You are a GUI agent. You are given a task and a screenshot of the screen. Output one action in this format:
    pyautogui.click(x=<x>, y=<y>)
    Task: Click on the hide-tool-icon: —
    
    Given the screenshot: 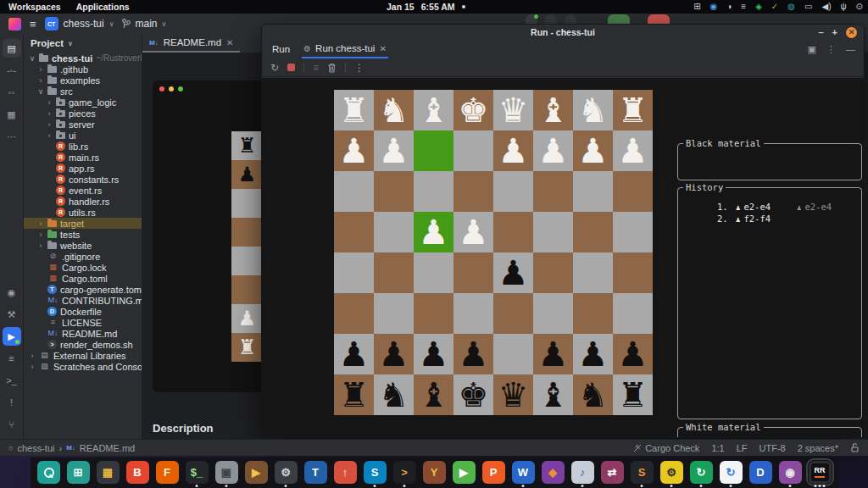 What is the action you would take?
    pyautogui.click(x=851, y=49)
    